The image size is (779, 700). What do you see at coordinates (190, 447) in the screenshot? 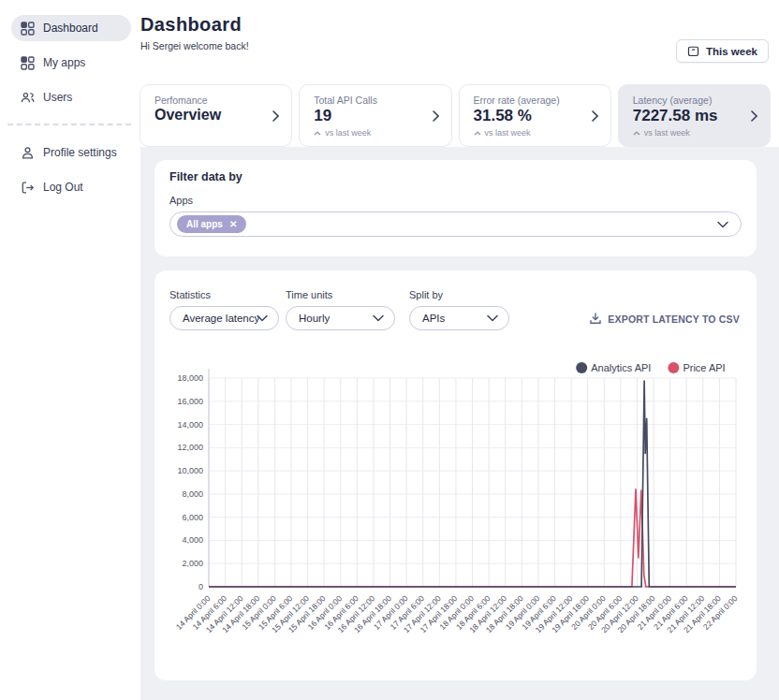
I see `svg-text: 12,000` at bounding box center [190, 447].